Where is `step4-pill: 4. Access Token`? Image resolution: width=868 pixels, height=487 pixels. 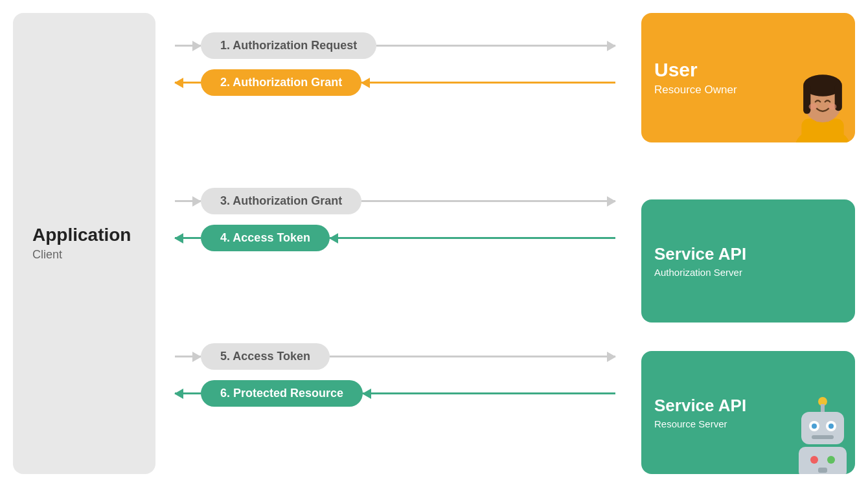 step4-pill: 4. Access Token is located at coordinates (266, 238).